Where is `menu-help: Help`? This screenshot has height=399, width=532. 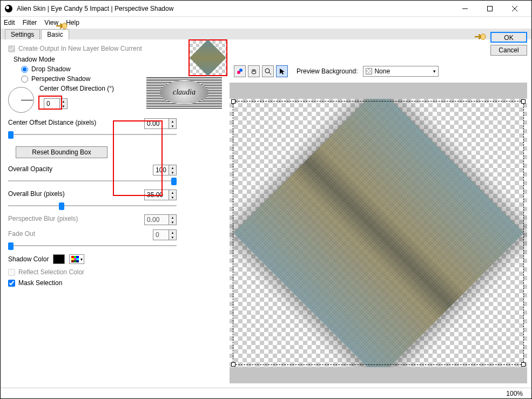
menu-help: Help is located at coordinates (72, 23).